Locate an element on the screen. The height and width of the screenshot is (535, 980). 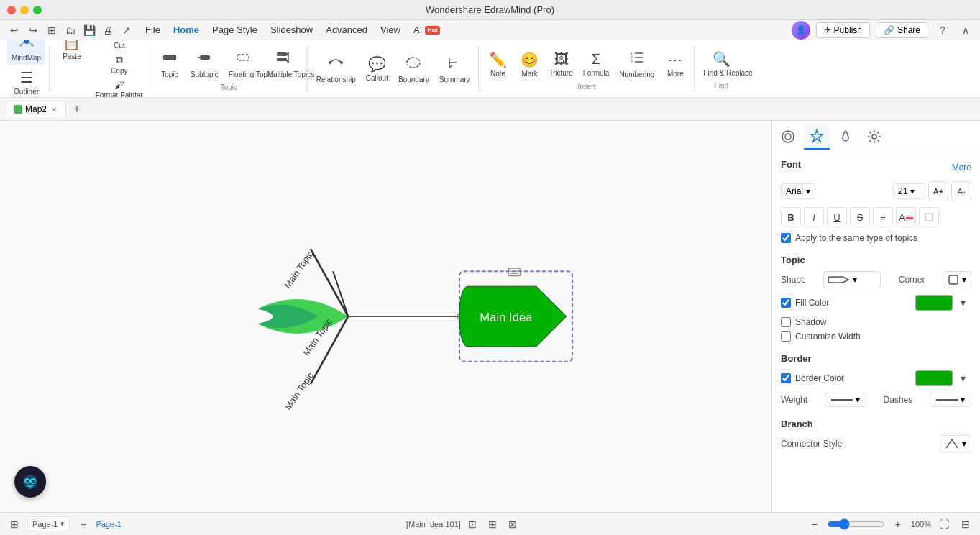
menu-advanced: Advanced is located at coordinates (347, 30).